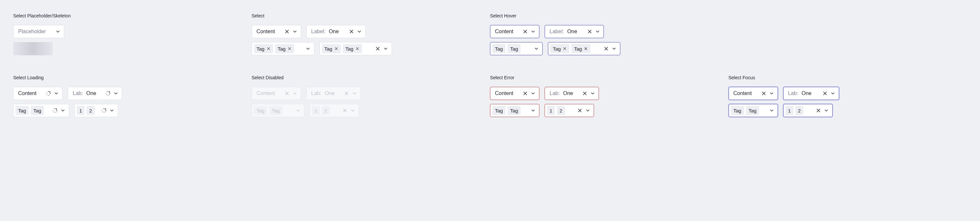  What do you see at coordinates (811, 94) in the screenshot?
I see `select-labeled-focus: Lab: One` at bounding box center [811, 94].